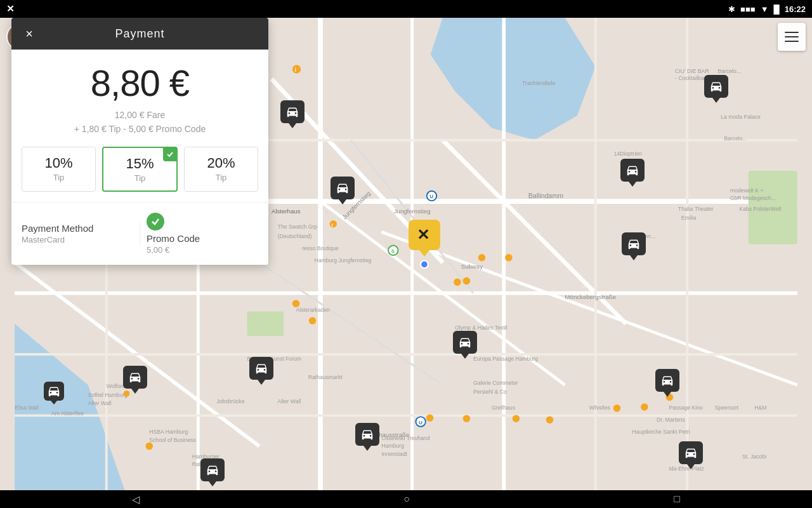 Image resolution: width=812 pixels, height=508 pixels. What do you see at coordinates (67, 413) in the screenshot?
I see `svg-text: Am Alsterflee` at bounding box center [67, 413].